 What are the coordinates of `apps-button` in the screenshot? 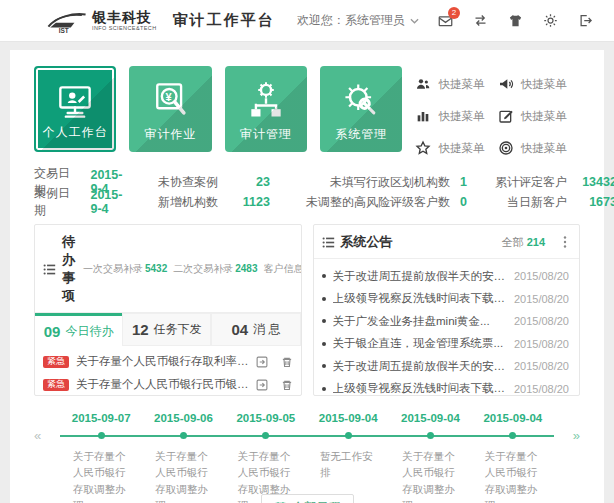 It's located at (515, 21).